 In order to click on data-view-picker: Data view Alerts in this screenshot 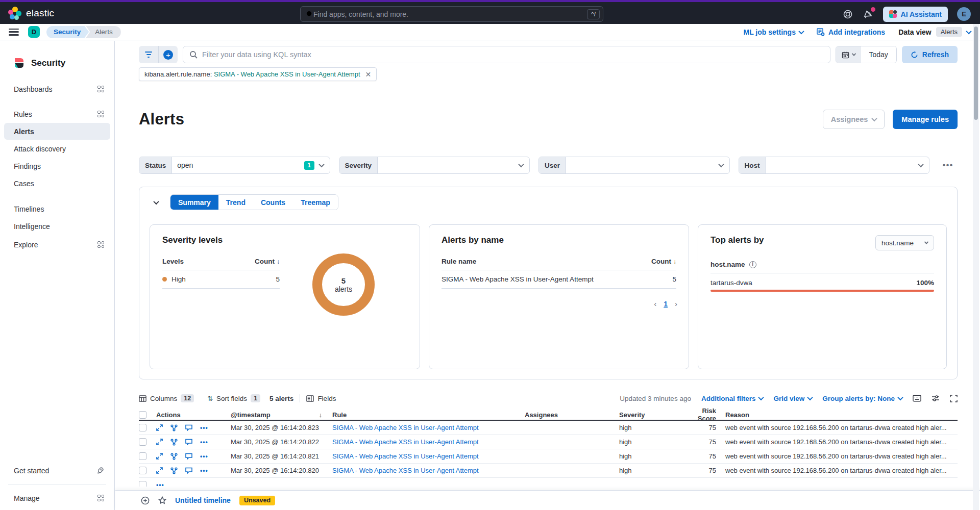, I will do `click(935, 32)`.